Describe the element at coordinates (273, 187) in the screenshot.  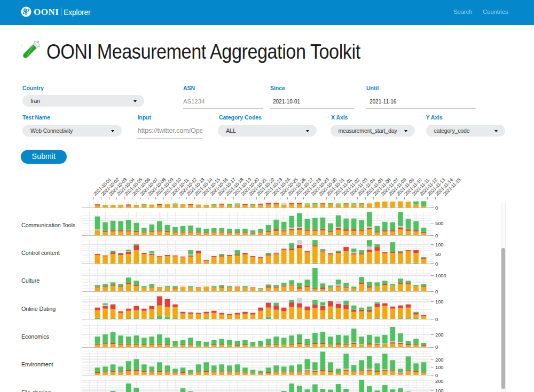
I see `svg-text: 2021-10-23` at that location.